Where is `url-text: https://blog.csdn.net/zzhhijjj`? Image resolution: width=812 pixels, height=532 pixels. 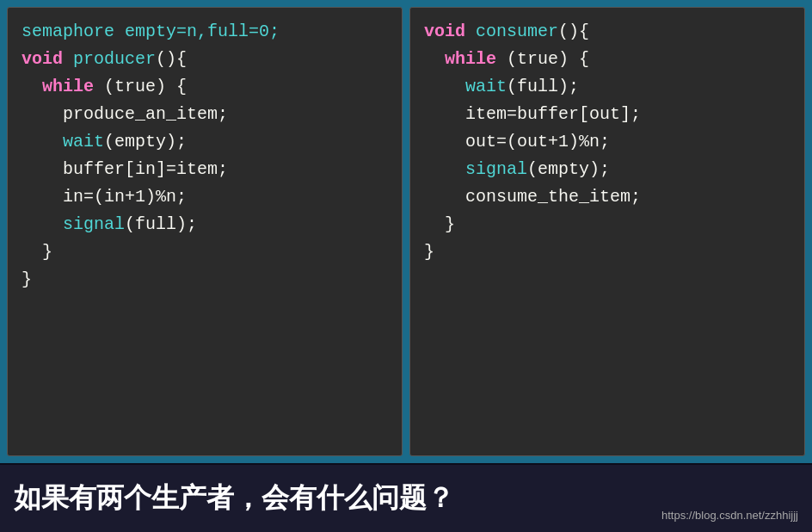 url-text: https://blog.csdn.net/zzhhijjj is located at coordinates (729, 517).